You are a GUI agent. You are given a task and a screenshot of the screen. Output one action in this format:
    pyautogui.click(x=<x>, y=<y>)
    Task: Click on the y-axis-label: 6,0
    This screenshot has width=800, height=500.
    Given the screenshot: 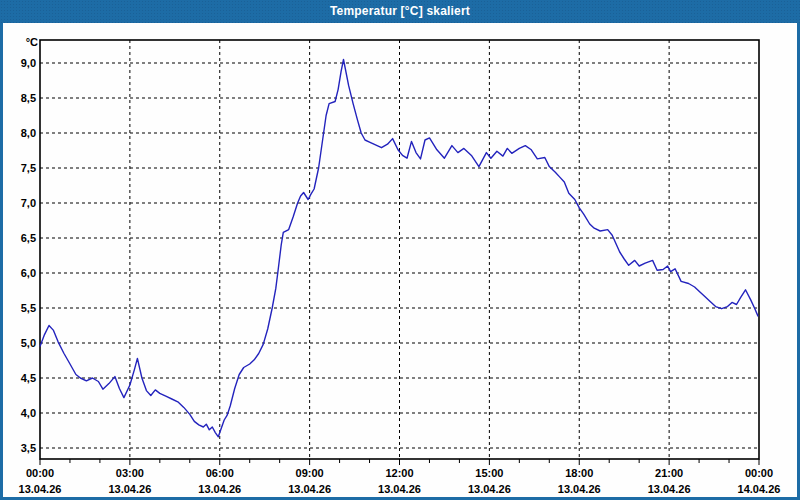 What is the action you would take?
    pyautogui.click(x=28, y=273)
    